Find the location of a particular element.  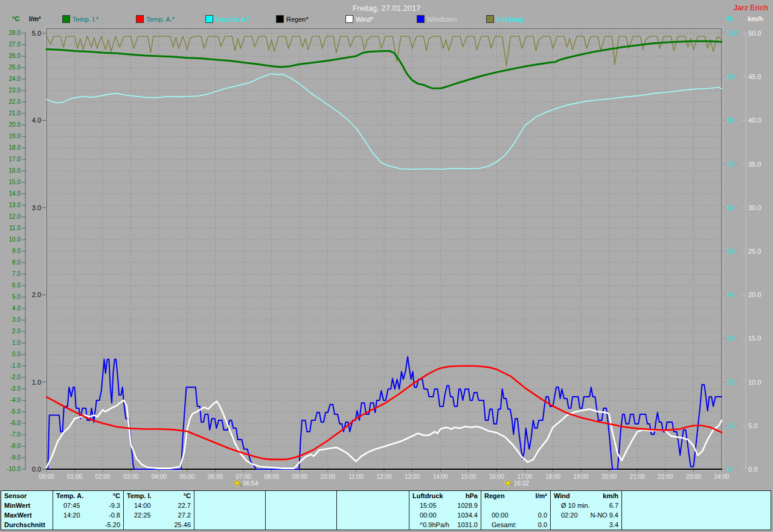

stats-column-name: Luftdruck is located at coordinates (428, 496).